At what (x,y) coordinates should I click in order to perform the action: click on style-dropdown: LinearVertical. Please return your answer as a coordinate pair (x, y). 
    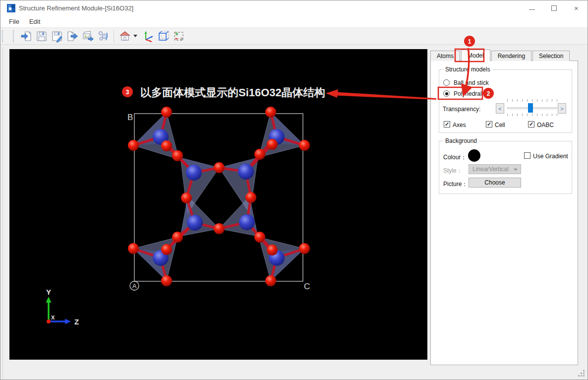
    Looking at the image, I should click on (495, 169).